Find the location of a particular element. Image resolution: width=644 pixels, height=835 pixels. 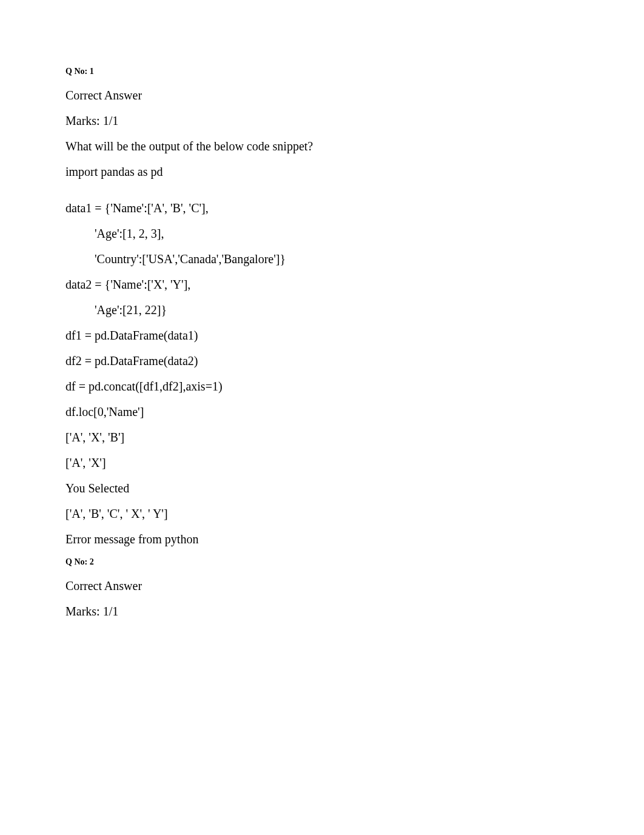

marks-1: Marks: 1/1 is located at coordinates (322, 121).